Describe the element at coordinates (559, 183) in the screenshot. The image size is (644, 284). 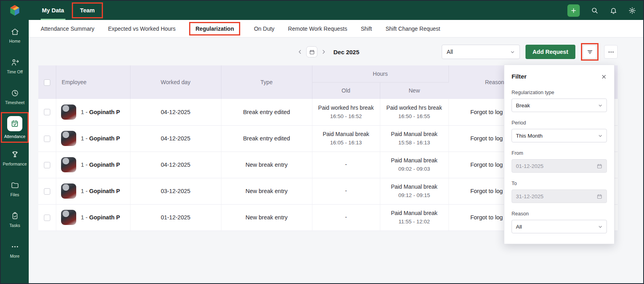
I see `filter-label-to: To` at that location.